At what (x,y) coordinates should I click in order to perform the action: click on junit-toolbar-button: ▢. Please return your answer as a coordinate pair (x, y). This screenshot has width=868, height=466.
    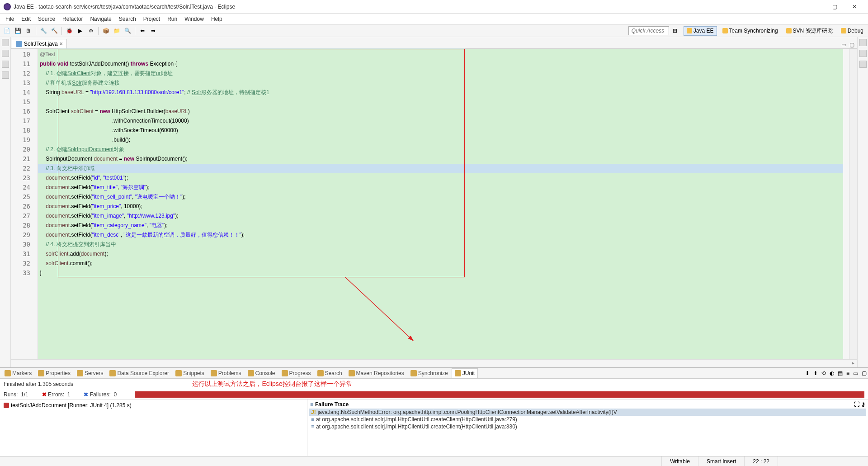
    Looking at the image, I should click on (864, 373).